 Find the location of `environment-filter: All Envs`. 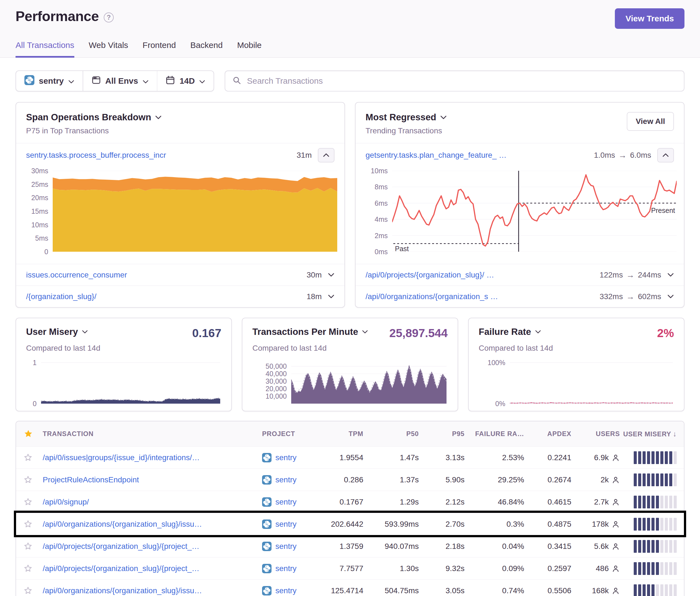

environment-filter: All Envs is located at coordinates (120, 81).